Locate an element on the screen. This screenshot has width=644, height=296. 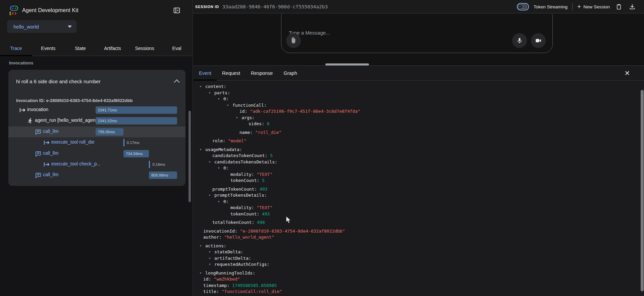
close-detail-button: ✕ is located at coordinates (627, 73).